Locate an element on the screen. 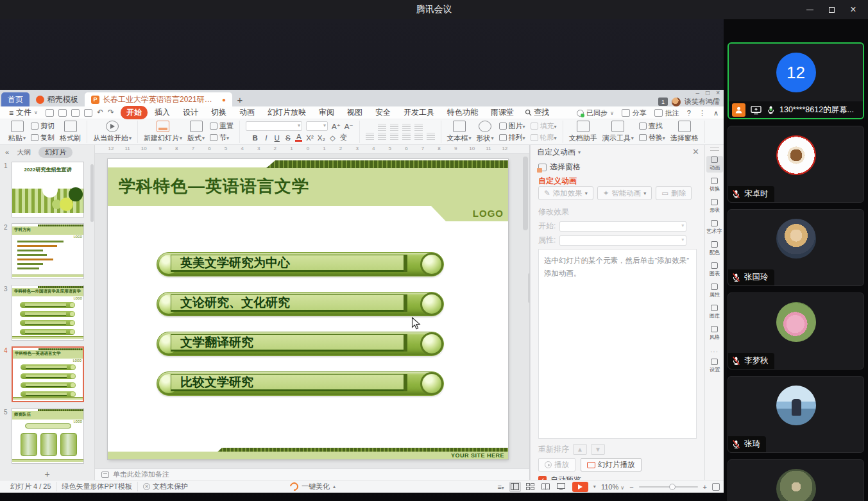 The image size is (868, 501). bold-button: B is located at coordinates (255, 138).